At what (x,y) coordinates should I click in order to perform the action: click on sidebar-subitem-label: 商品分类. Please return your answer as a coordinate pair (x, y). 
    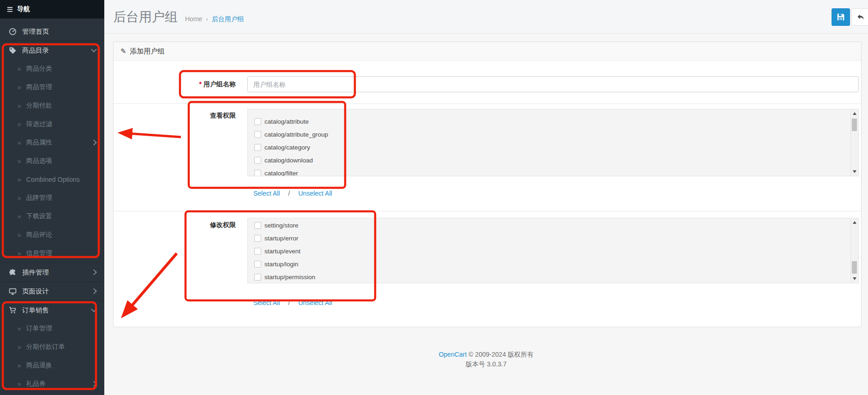
    Looking at the image, I should click on (39, 69).